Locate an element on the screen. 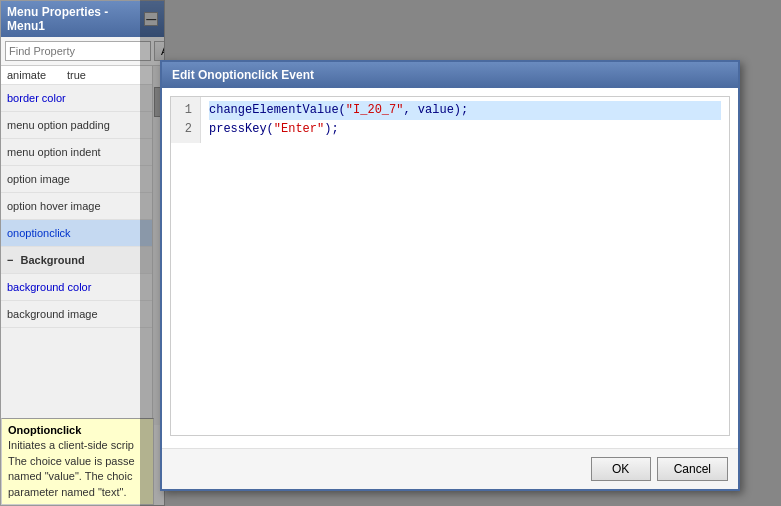  tooltip-area: Onoptionclick Initiates a client-side sc… is located at coordinates (78, 462).